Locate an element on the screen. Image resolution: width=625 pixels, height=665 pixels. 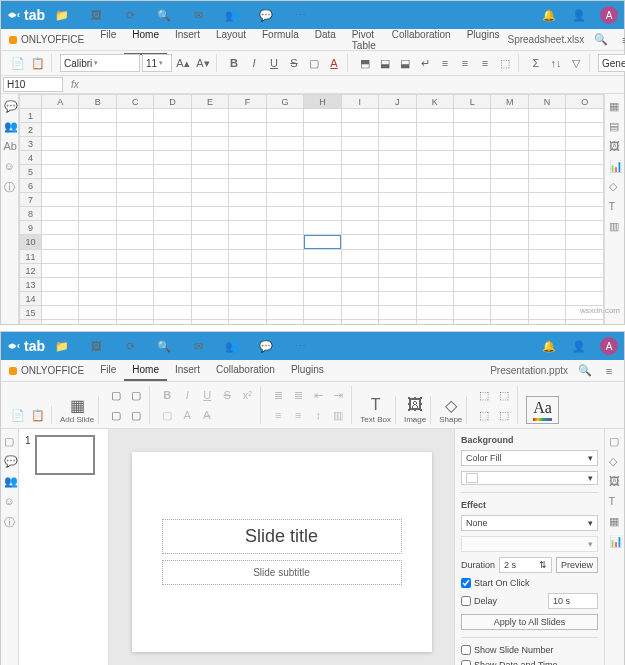
cell-D3 is located at coordinates (172, 144).